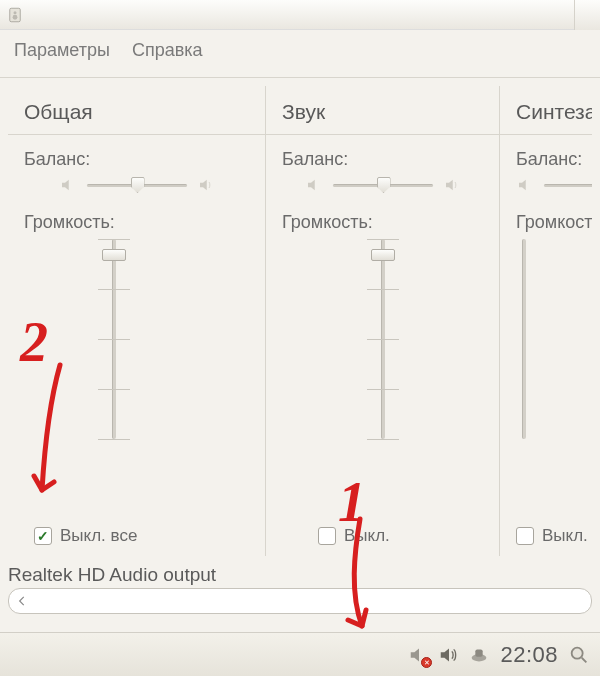  I want to click on search-tray-icon, so click(579, 655).